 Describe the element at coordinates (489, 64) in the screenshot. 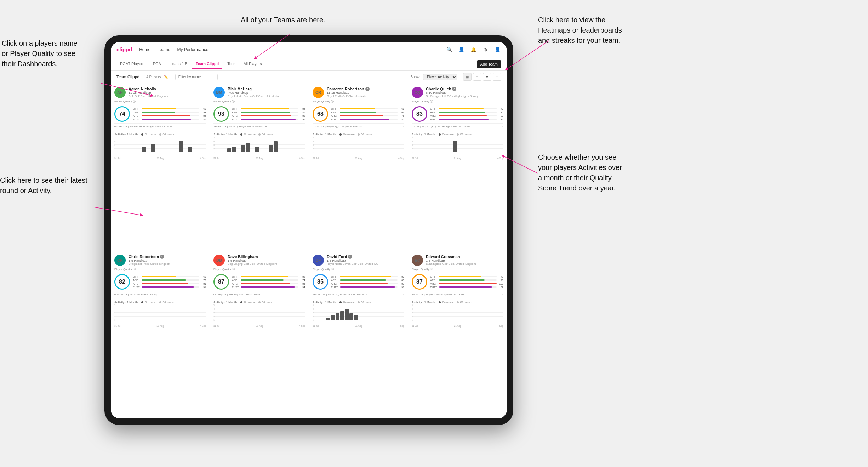

I see `add-team-button: Add Team` at that location.